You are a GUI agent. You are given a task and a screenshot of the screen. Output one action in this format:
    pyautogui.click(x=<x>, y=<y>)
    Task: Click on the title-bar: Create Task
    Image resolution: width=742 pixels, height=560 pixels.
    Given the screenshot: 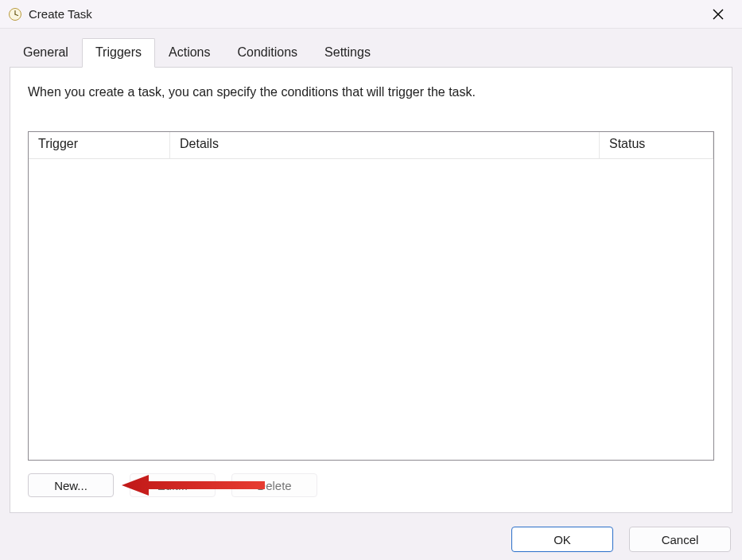 What is the action you would take?
    pyautogui.click(x=371, y=14)
    